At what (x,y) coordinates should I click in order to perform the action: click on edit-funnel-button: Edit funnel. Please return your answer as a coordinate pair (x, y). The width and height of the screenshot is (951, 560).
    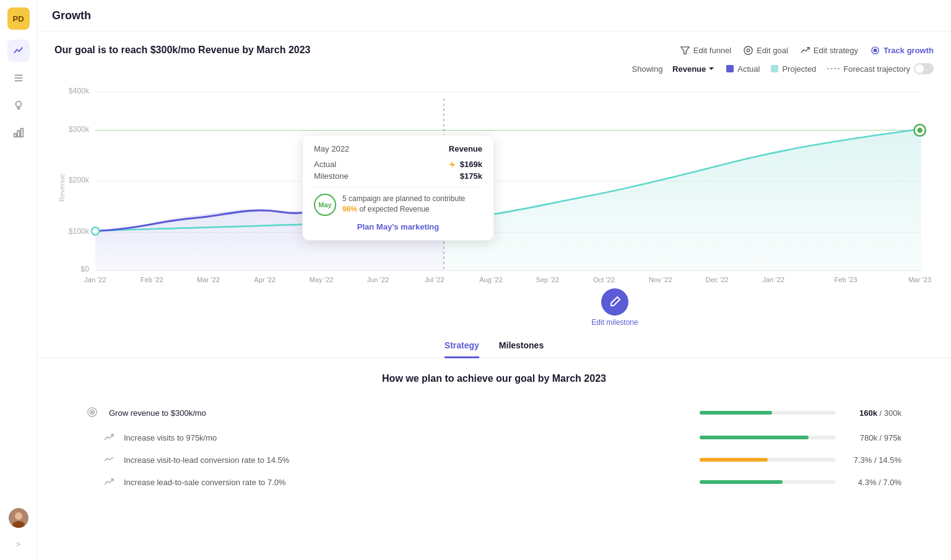
    Looking at the image, I should click on (706, 51).